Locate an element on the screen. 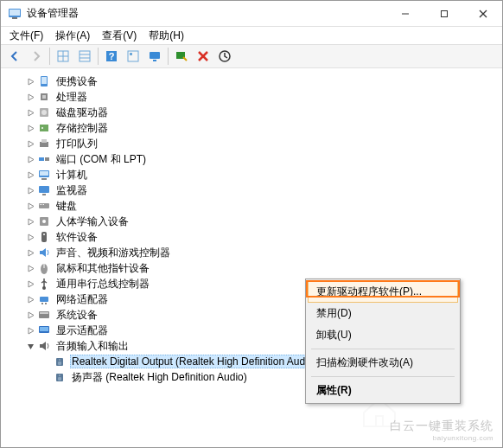  tree-item: 处理器 is located at coordinates (257, 97).